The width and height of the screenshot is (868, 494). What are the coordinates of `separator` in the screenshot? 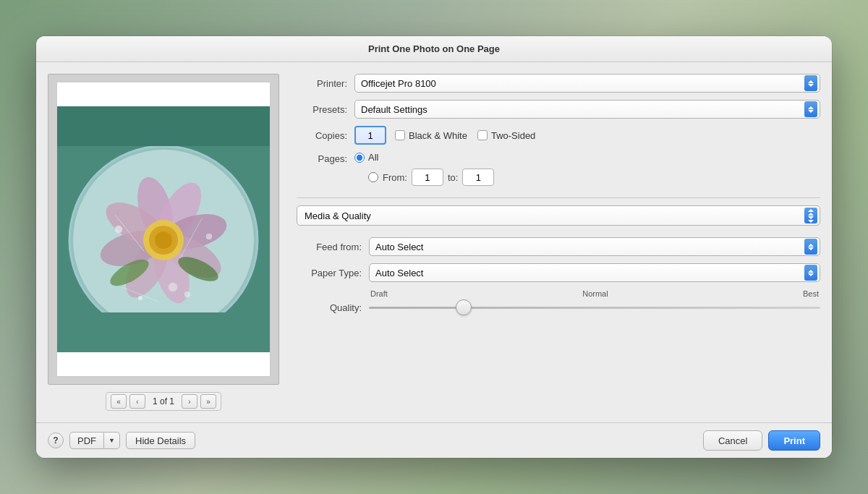 It's located at (558, 198).